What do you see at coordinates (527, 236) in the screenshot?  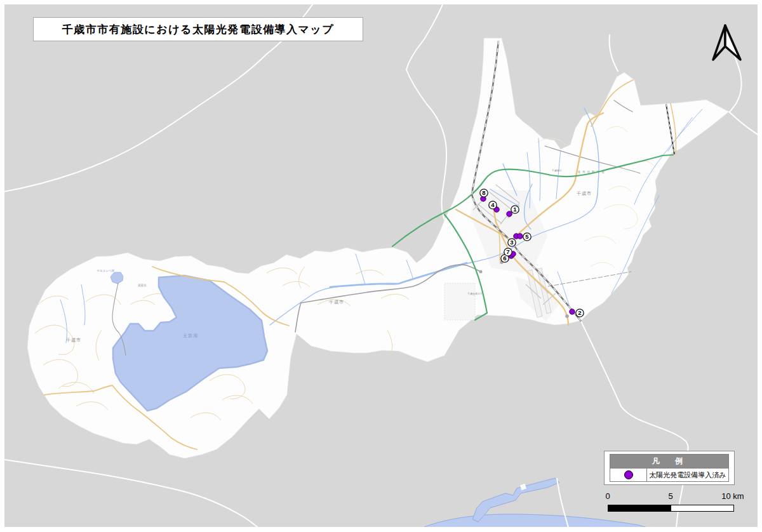 I see `svg-text: 5` at bounding box center [527, 236].